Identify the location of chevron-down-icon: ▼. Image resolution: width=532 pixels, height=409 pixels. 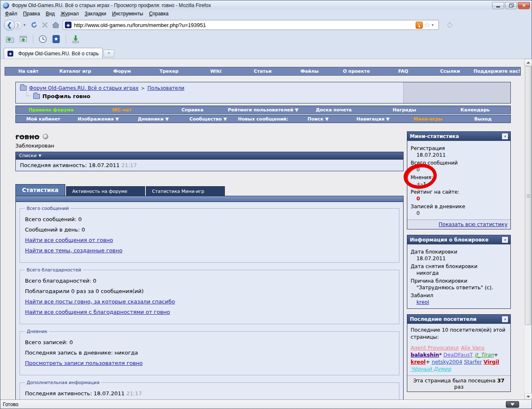
(388, 119).